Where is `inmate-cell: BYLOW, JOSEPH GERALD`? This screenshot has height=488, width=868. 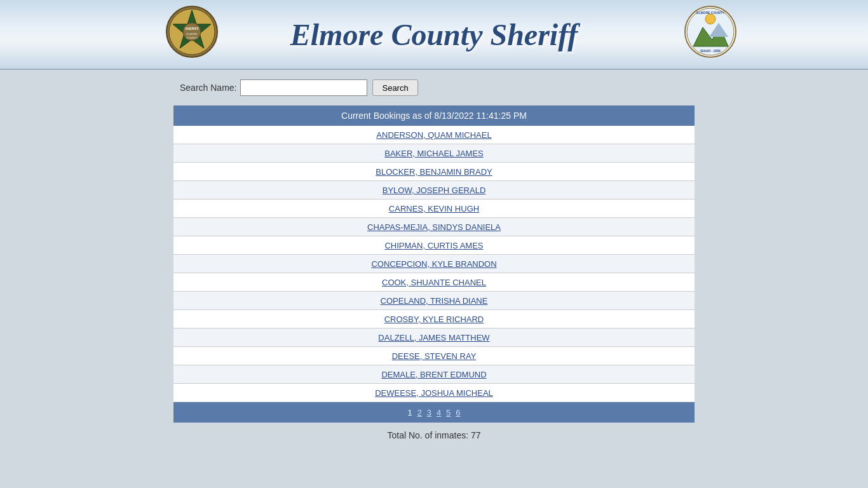 inmate-cell: BYLOW, JOSEPH GERALD is located at coordinates (434, 191).